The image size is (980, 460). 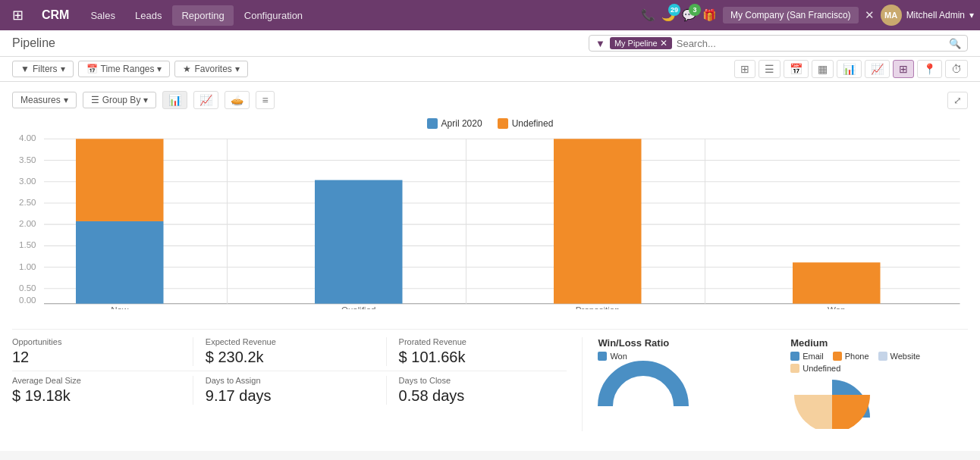 What do you see at coordinates (795, 368) in the screenshot?
I see `undefined-dot` at bounding box center [795, 368].